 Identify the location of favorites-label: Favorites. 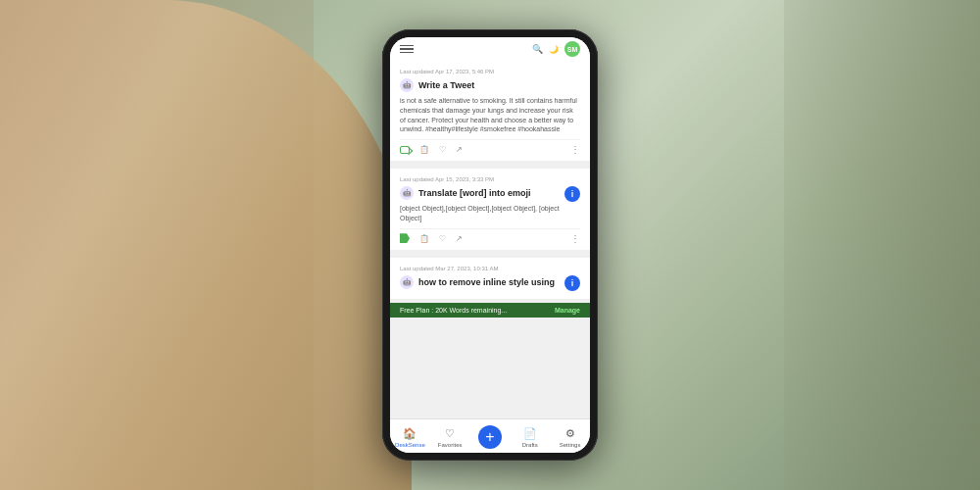
(451, 445).